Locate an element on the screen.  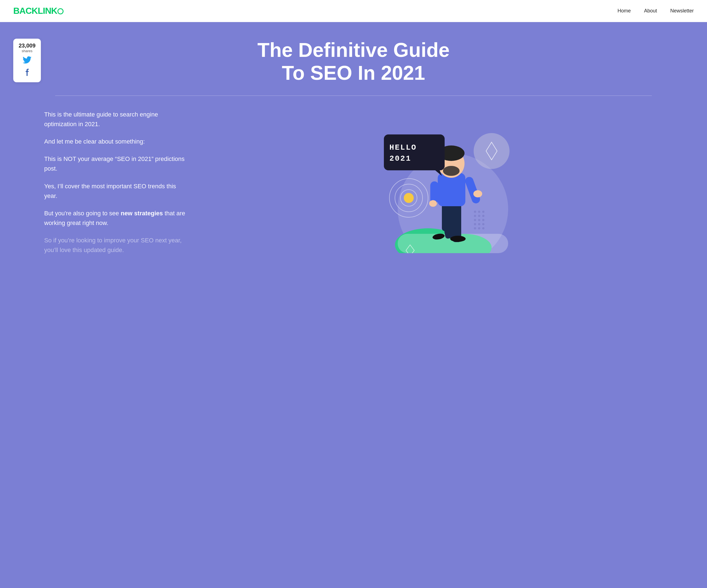
hero-divider is located at coordinates (354, 96).